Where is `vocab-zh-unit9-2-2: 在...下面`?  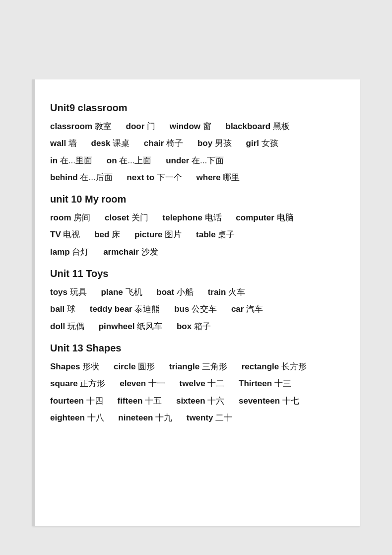
vocab-zh-unit9-2-2: 在...下面 is located at coordinates (207, 161).